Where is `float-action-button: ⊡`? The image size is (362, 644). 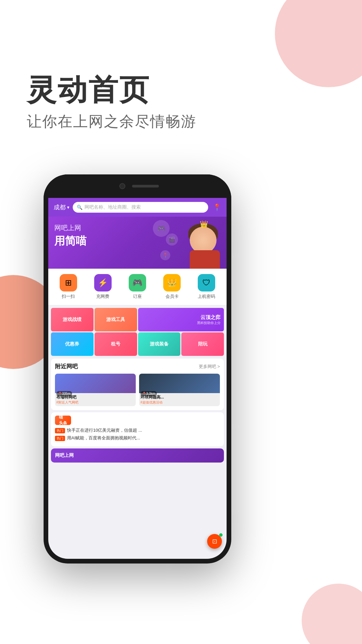
float-action-button: ⊡ is located at coordinates (215, 541).